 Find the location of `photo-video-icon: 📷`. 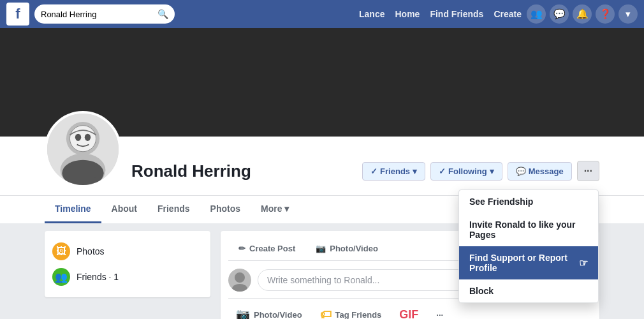

photo-video-icon: 📷 is located at coordinates (243, 313).